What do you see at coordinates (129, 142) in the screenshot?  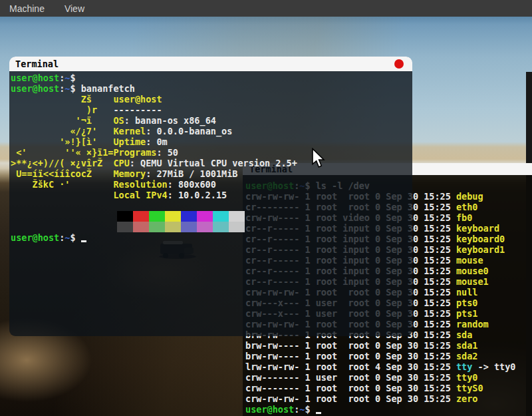 I see `fetch-label: Uptime` at bounding box center [129, 142].